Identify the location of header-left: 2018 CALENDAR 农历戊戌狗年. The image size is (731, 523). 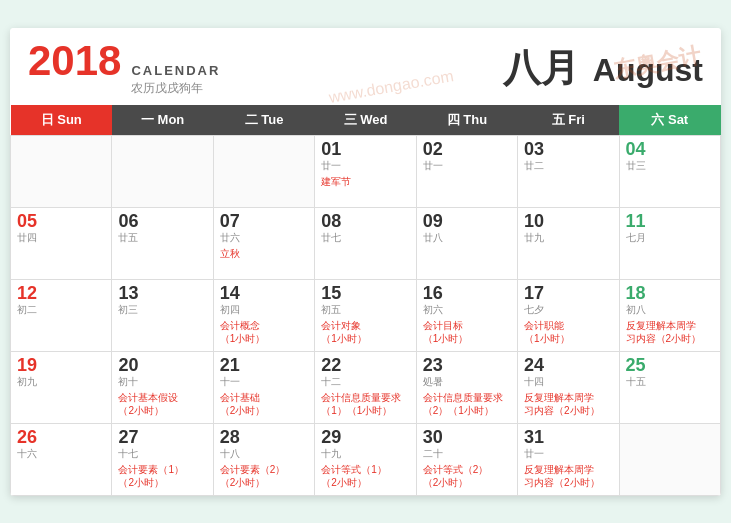
(124, 68).